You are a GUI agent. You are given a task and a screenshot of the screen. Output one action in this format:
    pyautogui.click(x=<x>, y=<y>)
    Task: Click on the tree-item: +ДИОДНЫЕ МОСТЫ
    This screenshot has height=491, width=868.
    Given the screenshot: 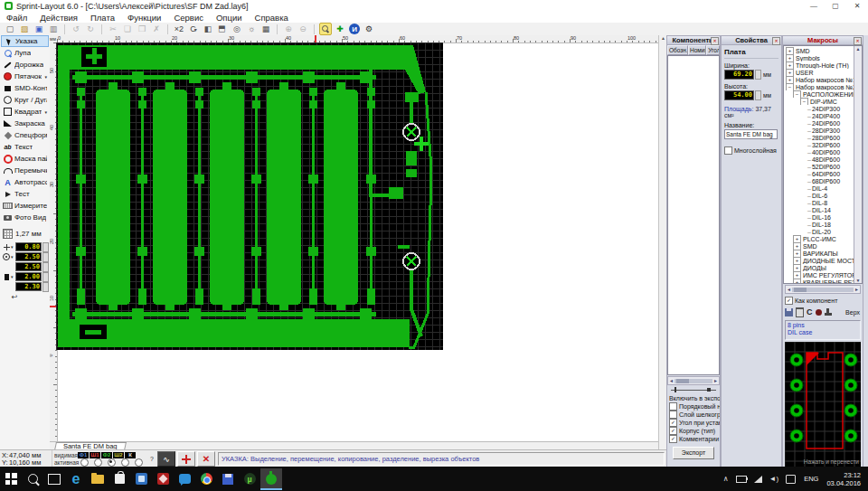 What is the action you would take?
    pyautogui.click(x=819, y=260)
    